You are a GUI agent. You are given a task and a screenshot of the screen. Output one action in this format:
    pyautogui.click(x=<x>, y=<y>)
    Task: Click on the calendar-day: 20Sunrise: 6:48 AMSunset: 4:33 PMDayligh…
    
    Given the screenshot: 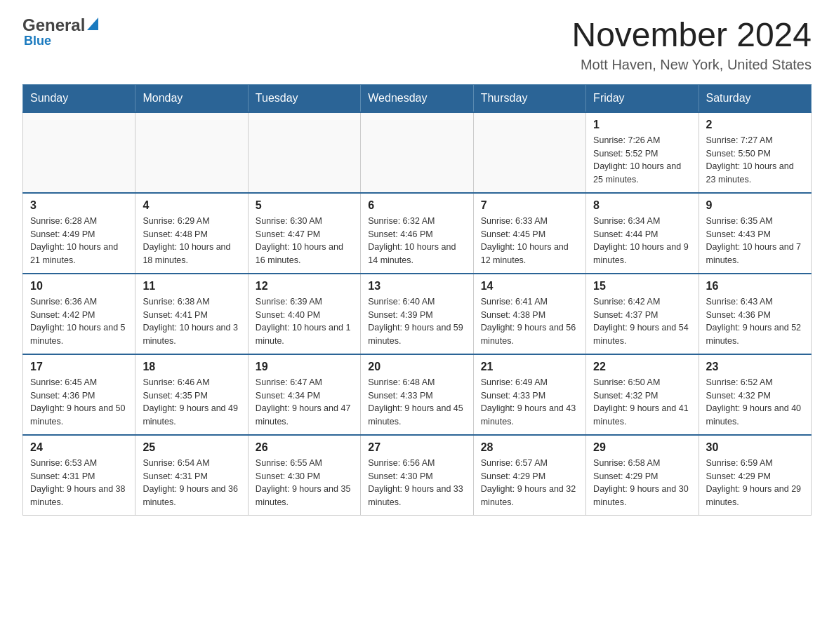 What is the action you would take?
    pyautogui.click(x=417, y=394)
    